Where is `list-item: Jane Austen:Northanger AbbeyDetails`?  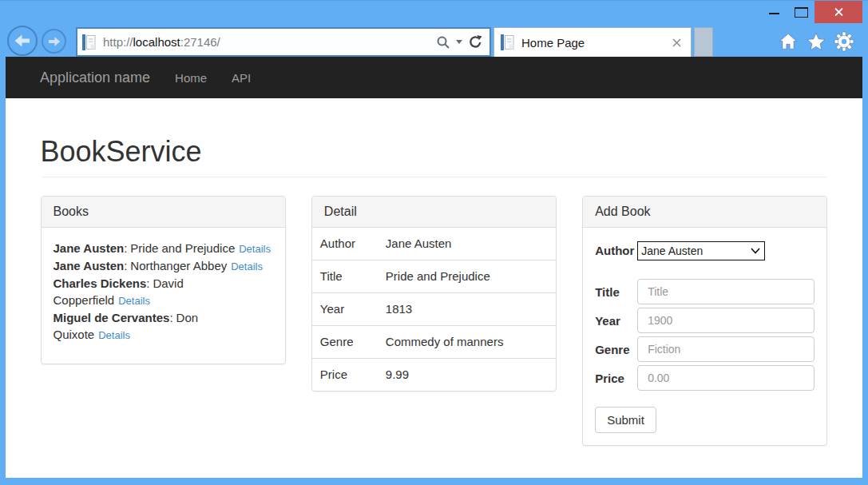 list-item: Jane Austen:Northanger AbbeyDetails is located at coordinates (163, 266).